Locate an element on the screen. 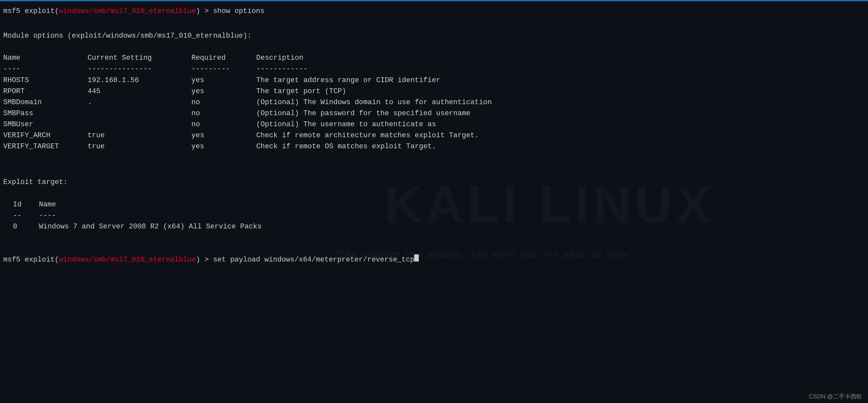 This screenshot has width=868, height=403. table-header-row: NameCurrent SettingRequiredDescription is located at coordinates (433, 58).